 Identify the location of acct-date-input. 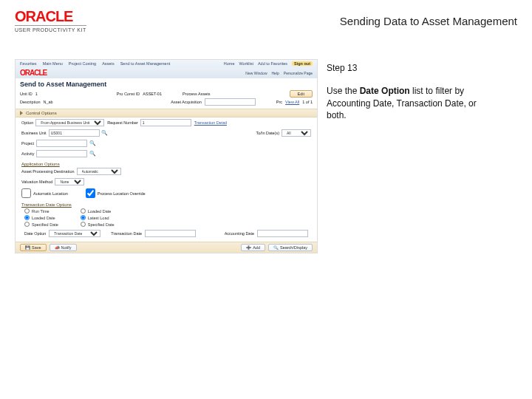
(282, 233).